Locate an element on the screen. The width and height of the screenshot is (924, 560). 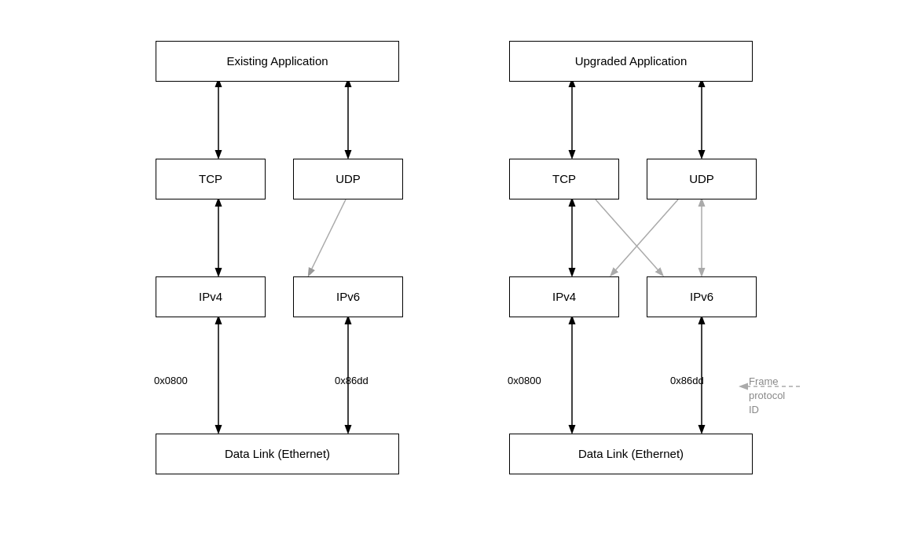
right-udp-label: UDP is located at coordinates (702, 179).